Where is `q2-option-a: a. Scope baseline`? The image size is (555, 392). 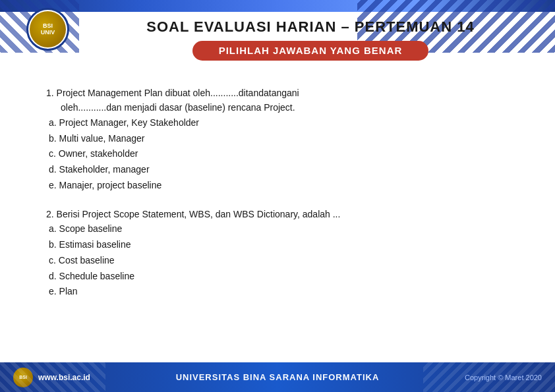 q2-option-a: a. Scope baseline is located at coordinates (287, 229).